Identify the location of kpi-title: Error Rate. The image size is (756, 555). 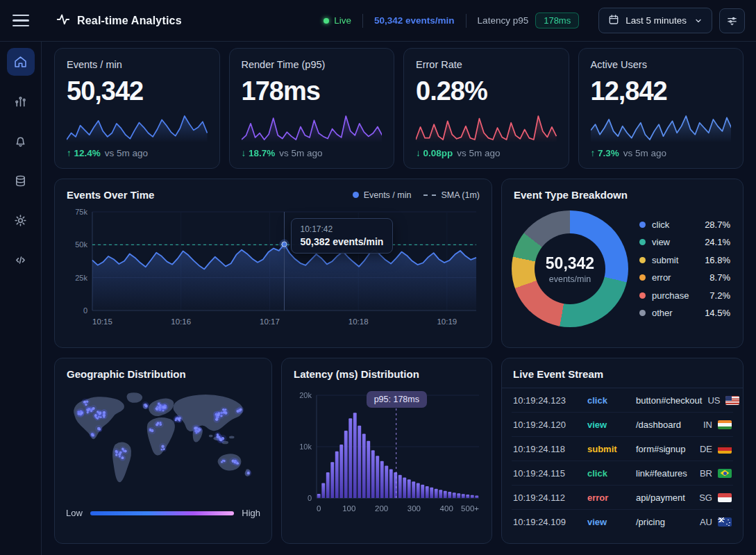
(486, 65).